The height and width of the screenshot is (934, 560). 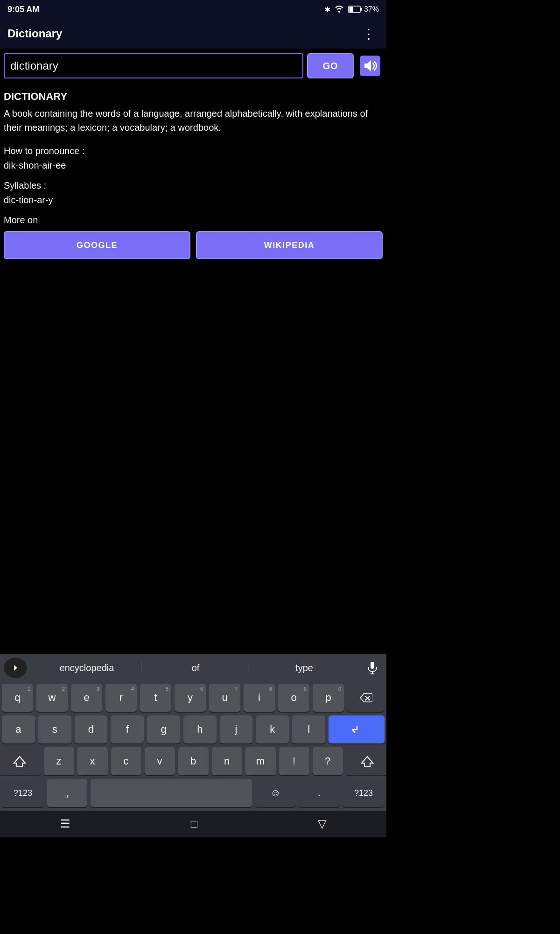 What do you see at coordinates (364, 9) in the screenshot?
I see `battery-icon: 37%` at bounding box center [364, 9].